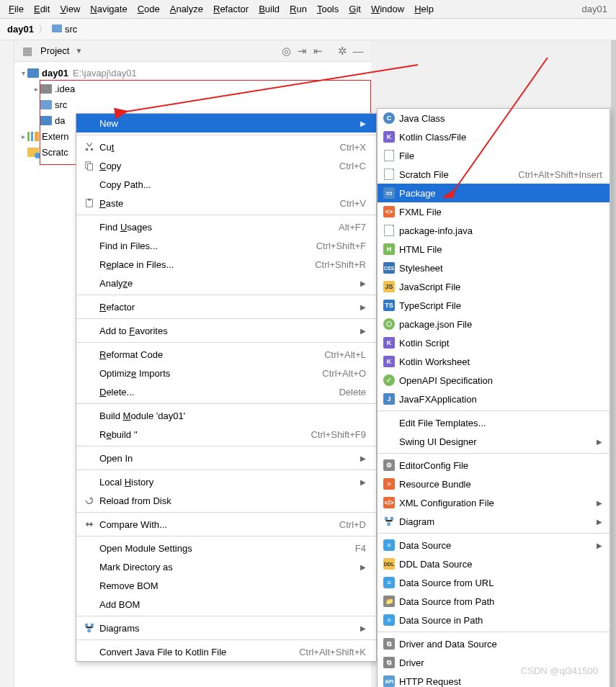 The height and width of the screenshot is (687, 616). Describe the element at coordinates (342, 51) in the screenshot. I see `gear-icon: ✲` at that location.